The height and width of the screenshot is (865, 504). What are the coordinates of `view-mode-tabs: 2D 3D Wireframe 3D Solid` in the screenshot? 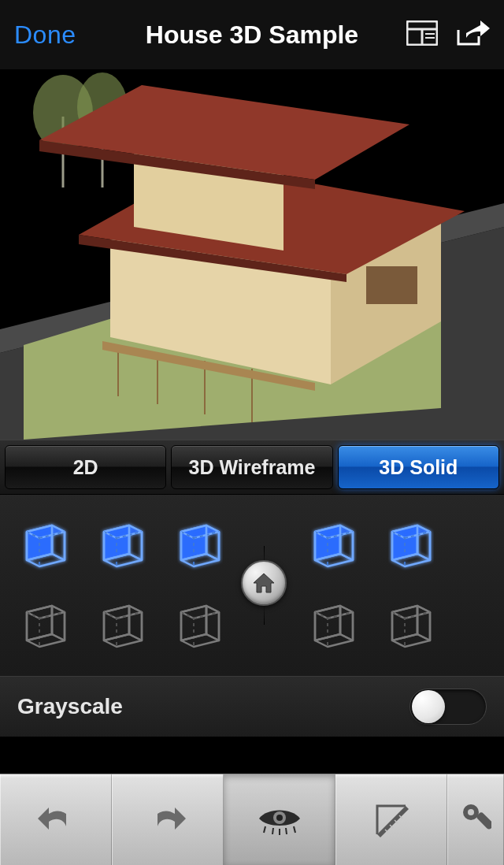 It's located at (252, 467).